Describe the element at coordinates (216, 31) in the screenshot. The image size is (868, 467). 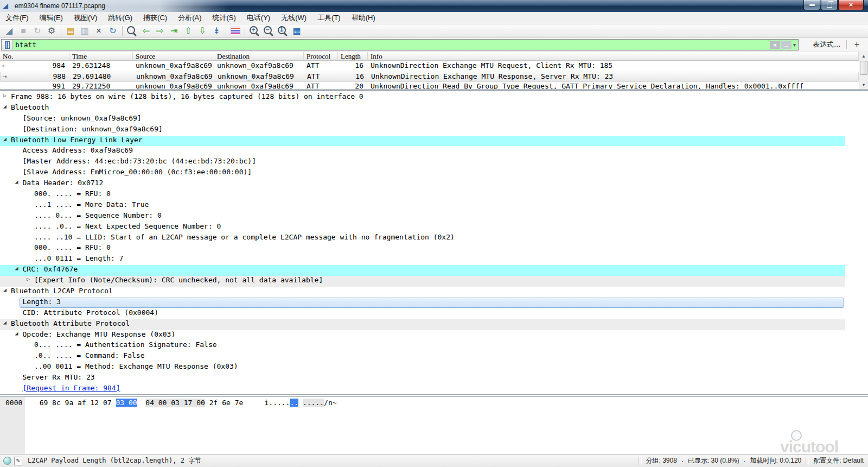
I see `auto-scroll-button: ⇟` at that location.